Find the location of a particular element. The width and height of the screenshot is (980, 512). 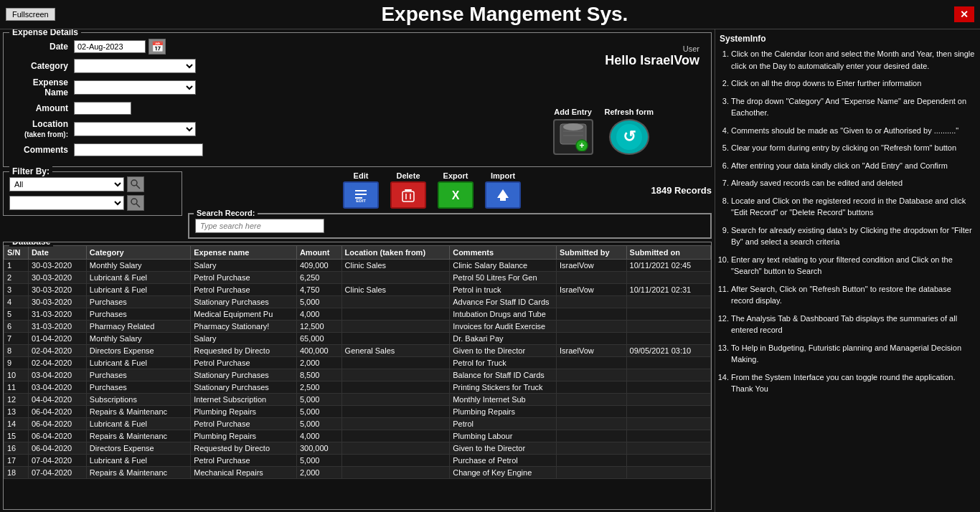

table-cell: 07-04-2020 is located at coordinates (57, 473).